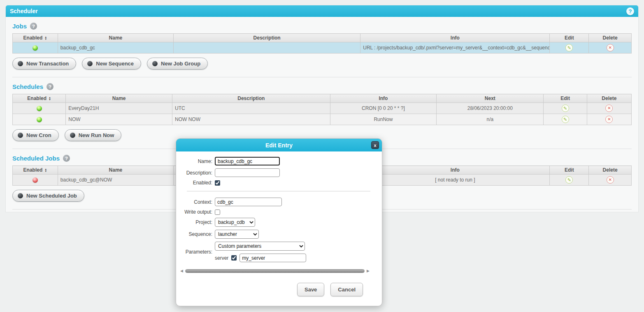 This screenshot has width=644, height=312. Describe the element at coordinates (279, 145) in the screenshot. I see `dialog-title: Edit Entry` at that location.